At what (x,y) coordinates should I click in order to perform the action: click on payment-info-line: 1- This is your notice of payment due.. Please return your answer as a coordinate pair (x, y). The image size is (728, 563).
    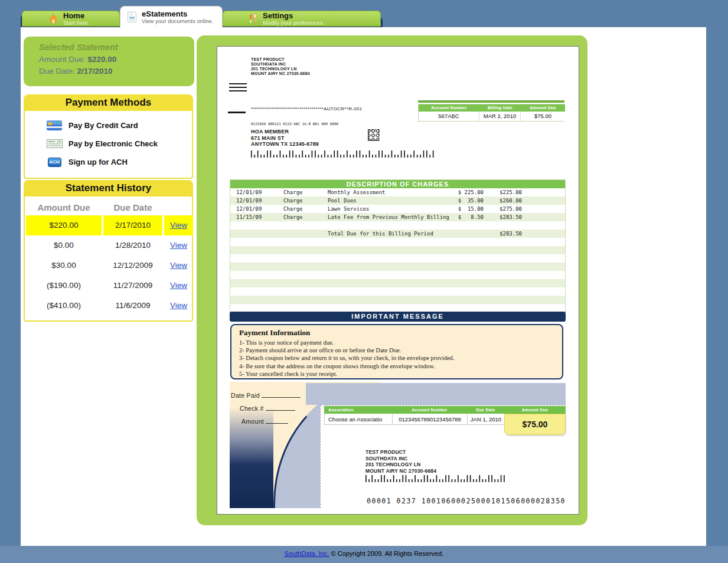
    Looking at the image, I should click on (400, 342).